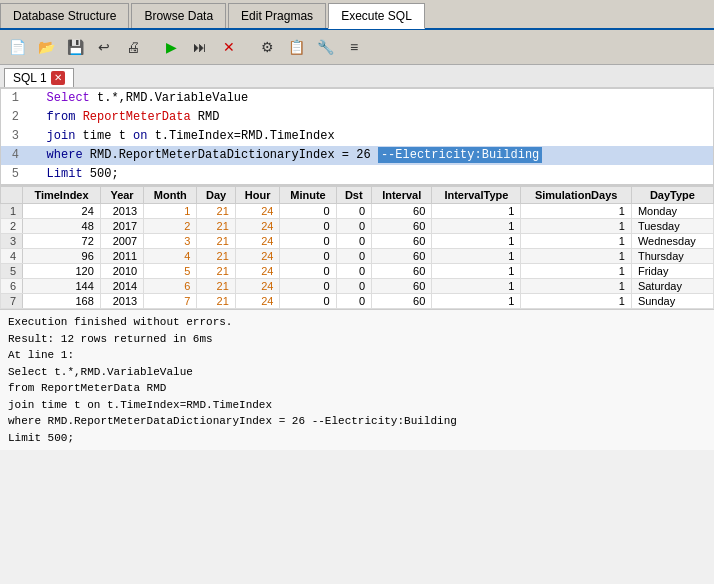  I want to click on run-button: ▶, so click(171, 47).